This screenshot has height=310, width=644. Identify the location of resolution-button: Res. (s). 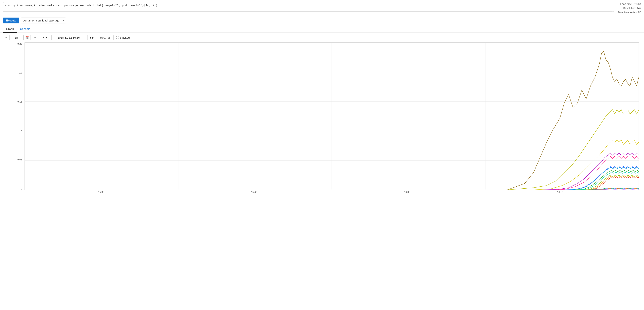
(105, 38).